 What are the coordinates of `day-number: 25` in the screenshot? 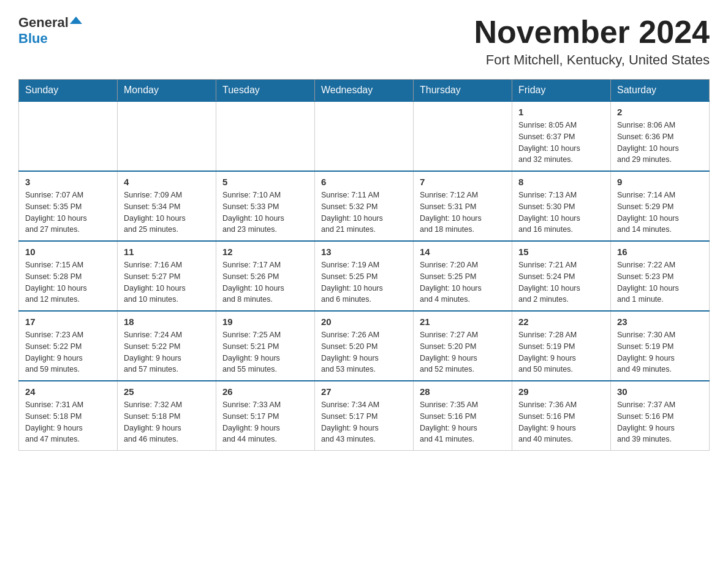 It's located at (167, 391).